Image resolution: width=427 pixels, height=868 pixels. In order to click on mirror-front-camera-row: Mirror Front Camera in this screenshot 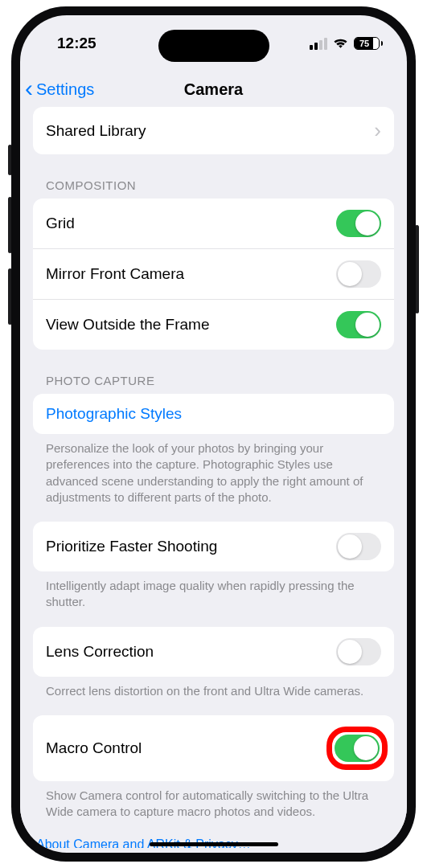, I will do `click(214, 273)`.